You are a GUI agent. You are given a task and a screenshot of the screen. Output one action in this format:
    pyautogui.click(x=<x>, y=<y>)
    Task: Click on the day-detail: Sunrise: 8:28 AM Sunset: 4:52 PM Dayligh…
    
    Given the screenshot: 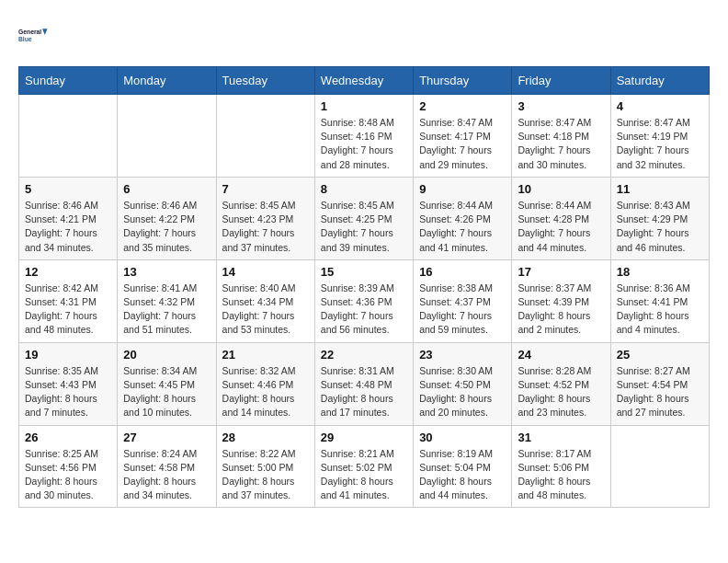 What is the action you would take?
    pyautogui.click(x=561, y=392)
    